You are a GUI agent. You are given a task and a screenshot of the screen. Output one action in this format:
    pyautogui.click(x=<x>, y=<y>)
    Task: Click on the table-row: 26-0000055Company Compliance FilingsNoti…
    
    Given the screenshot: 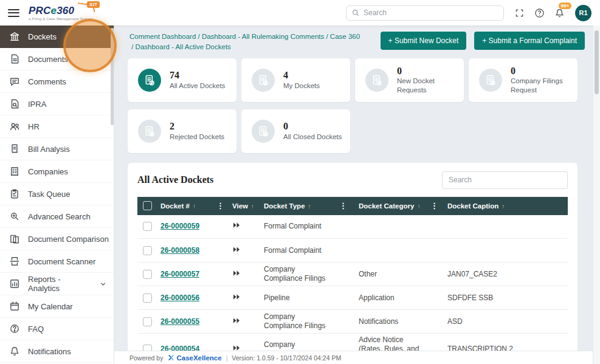 What is the action you would take?
    pyautogui.click(x=353, y=322)
    